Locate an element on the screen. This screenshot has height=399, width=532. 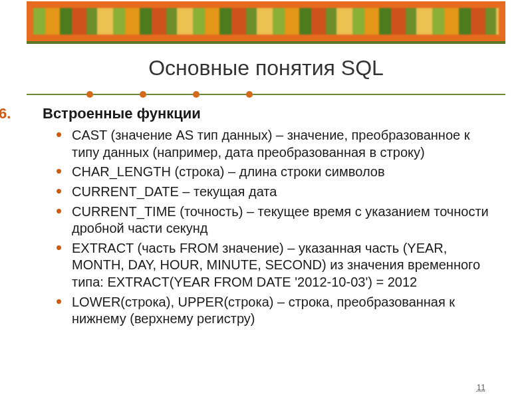
bullet-item: CURRENT_TIME (точность) – текущее время … is located at coordinates (274, 221).